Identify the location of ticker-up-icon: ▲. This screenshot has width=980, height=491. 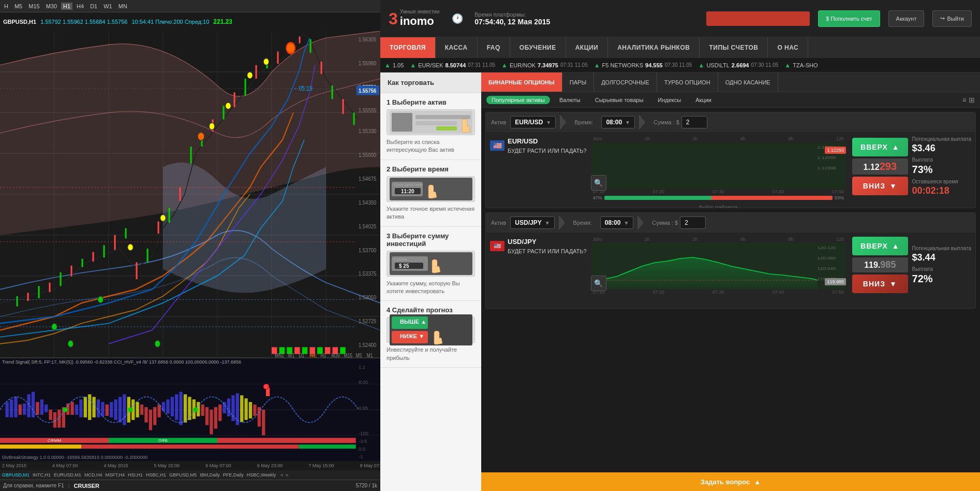
(413, 65).